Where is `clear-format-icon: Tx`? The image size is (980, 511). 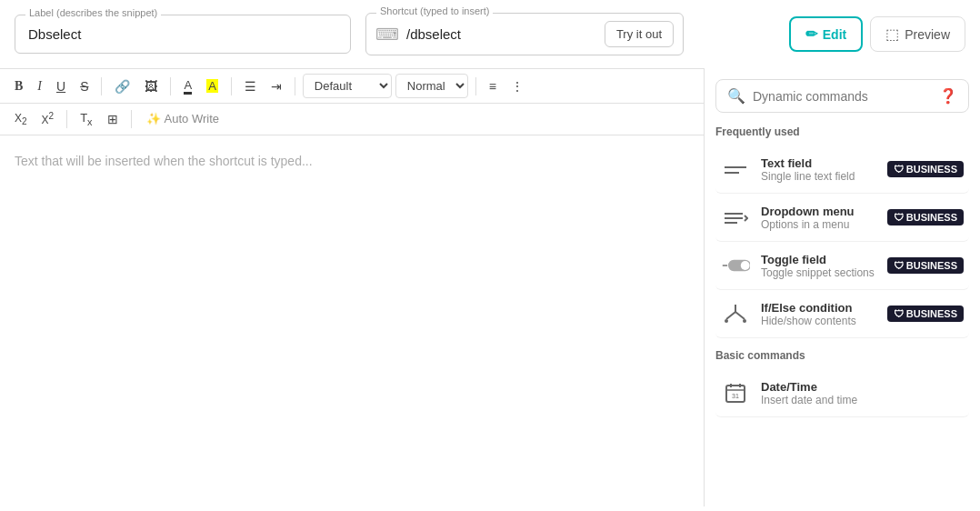
clear-format-icon: Tx is located at coordinates (85, 119).